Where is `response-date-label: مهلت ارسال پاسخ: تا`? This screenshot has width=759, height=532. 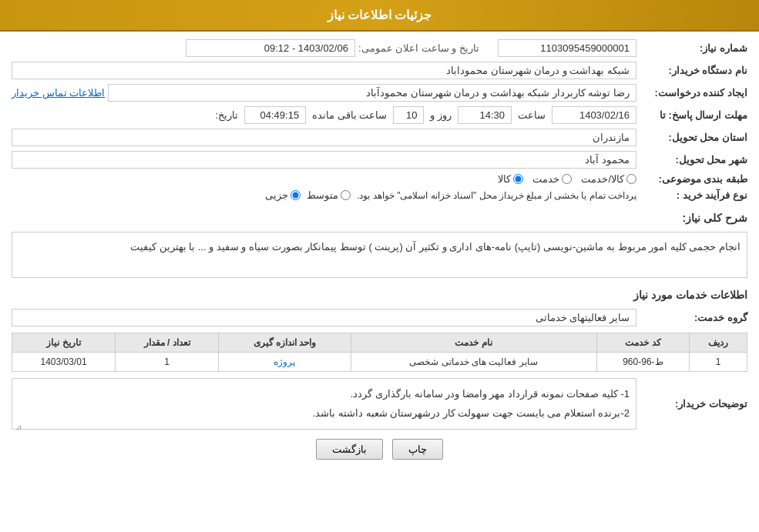
response-date-label: مهلت ارسال پاسخ: تا is located at coordinates (694, 115).